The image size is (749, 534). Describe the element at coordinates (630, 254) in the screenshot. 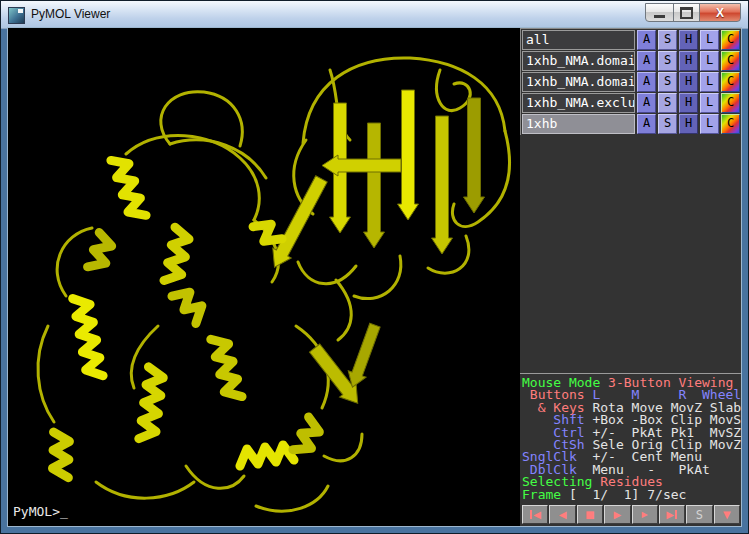

I see `panel-spacer` at that location.